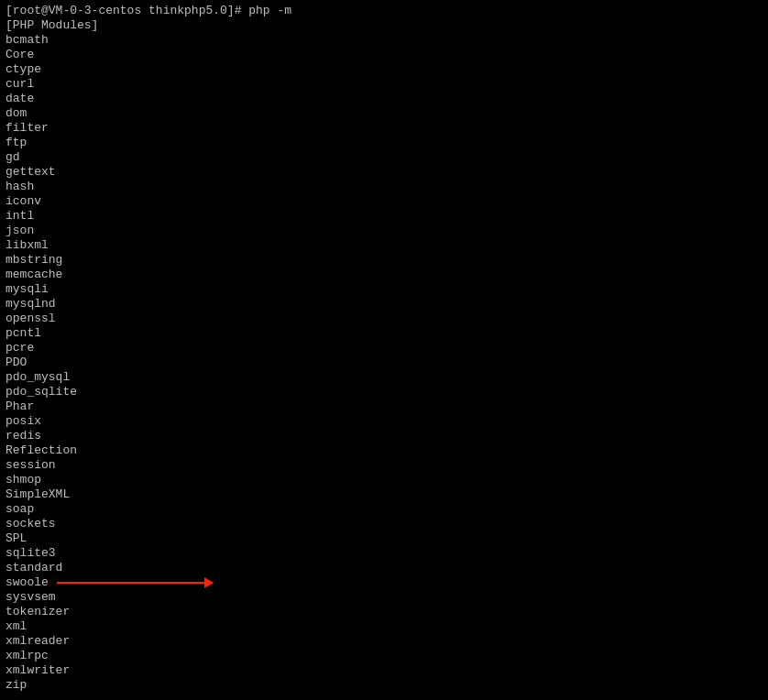  Describe the element at coordinates (384, 407) in the screenshot. I see `module-line: Phar` at that location.